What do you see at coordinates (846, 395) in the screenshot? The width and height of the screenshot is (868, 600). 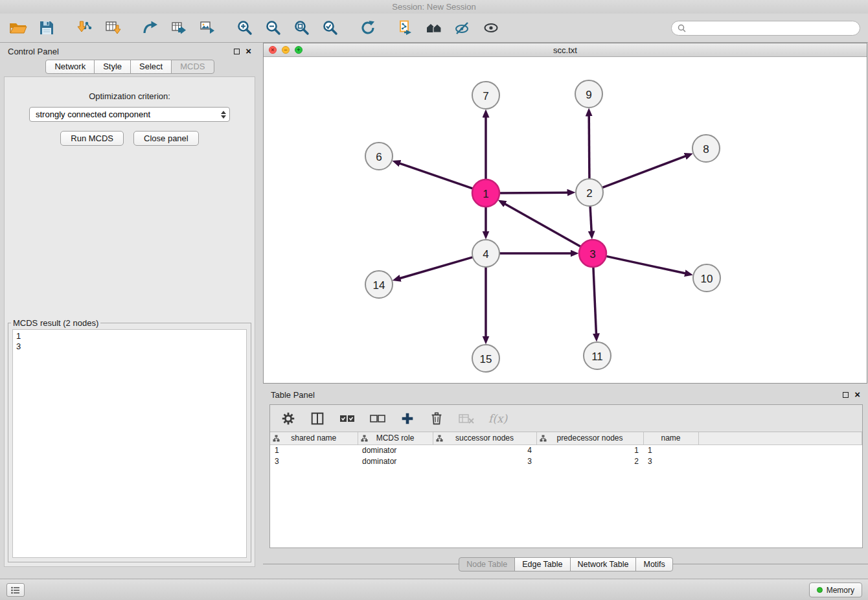 I see `table-panel-float-button` at bounding box center [846, 395].